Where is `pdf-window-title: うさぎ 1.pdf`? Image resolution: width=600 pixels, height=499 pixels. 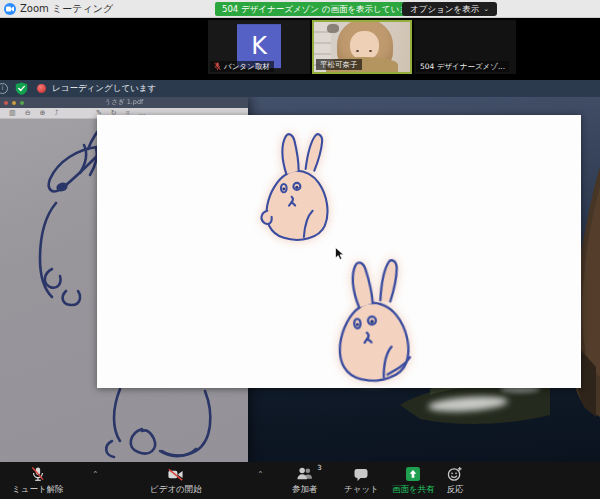
pdf-window-title: うさぎ 1.pdf is located at coordinates (124, 102).